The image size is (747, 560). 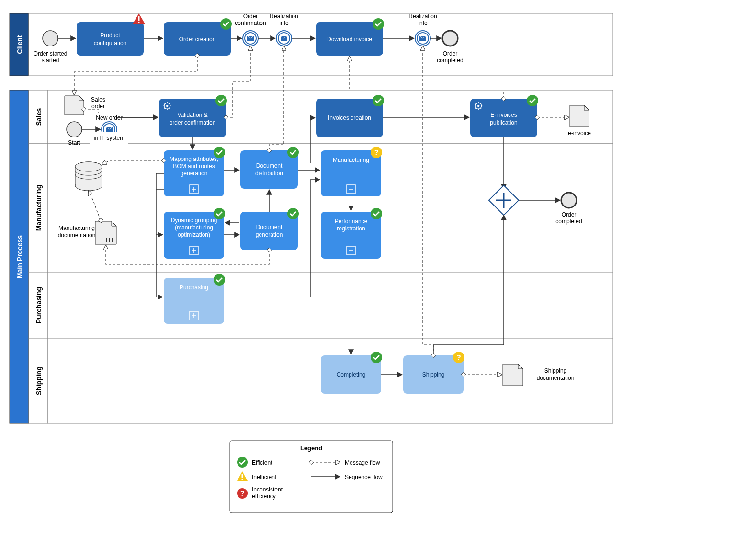 I want to click on svg-text: Legend, so click(x=311, y=448).